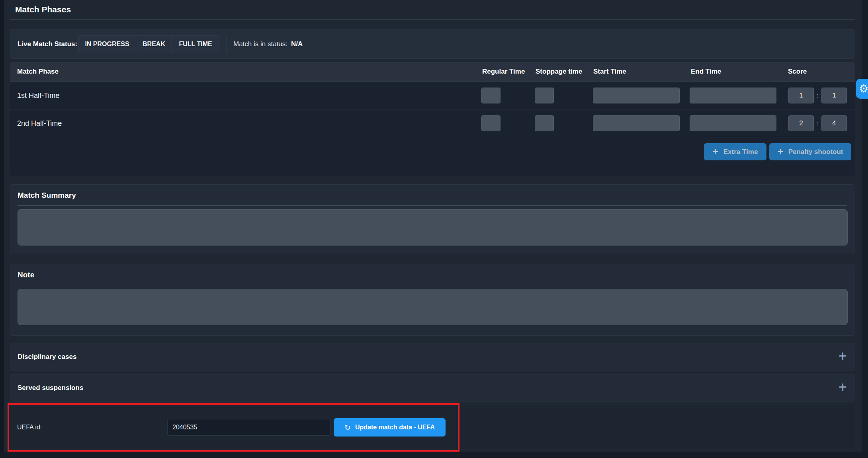  Describe the element at coordinates (108, 44) in the screenshot. I see `status-button-in-progress: IN PROGRESS` at that location.